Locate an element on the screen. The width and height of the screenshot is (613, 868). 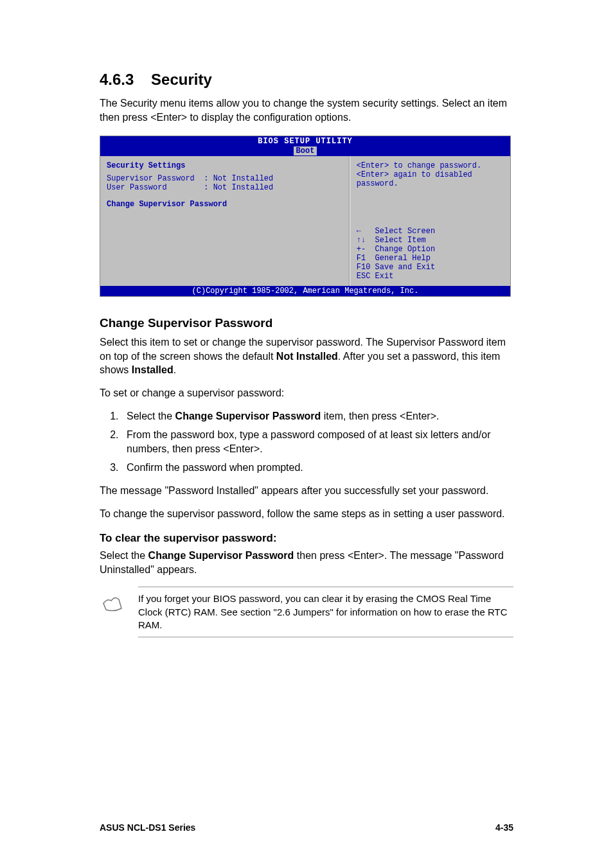
footer-left: ASUS NCL-DS1 Series is located at coordinates (148, 828).